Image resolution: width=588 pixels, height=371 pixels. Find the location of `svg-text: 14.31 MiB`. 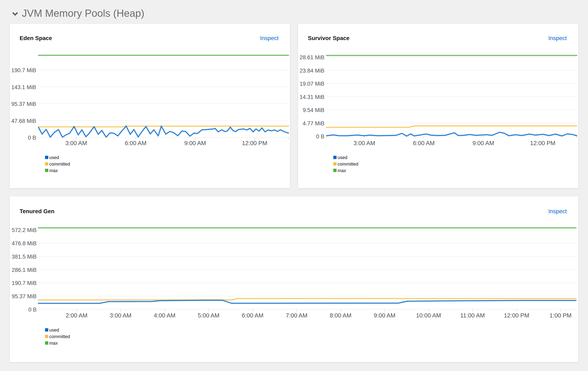

svg-text: 14.31 MiB is located at coordinates (312, 97).